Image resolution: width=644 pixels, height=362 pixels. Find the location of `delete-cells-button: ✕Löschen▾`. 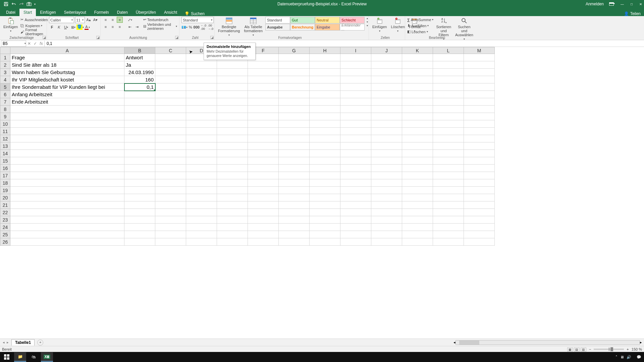

delete-cells-button: ✕Löschen▾ is located at coordinates (398, 25).